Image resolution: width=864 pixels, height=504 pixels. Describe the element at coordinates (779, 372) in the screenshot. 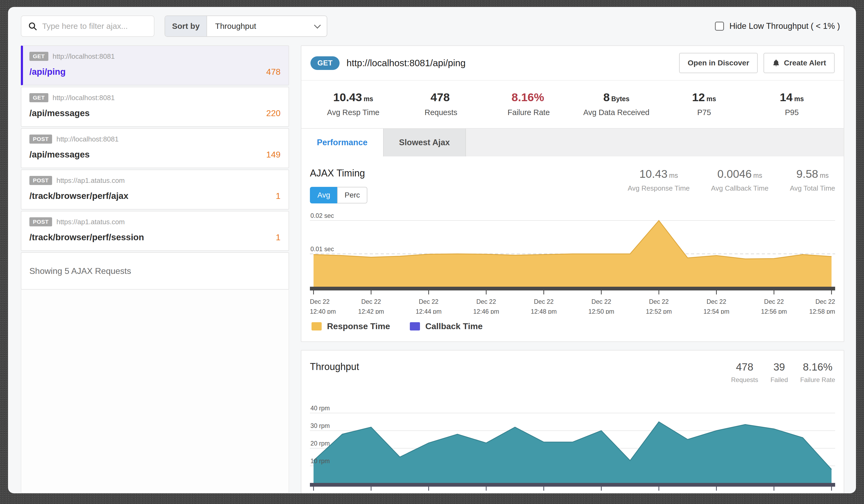

I see `throughput-failed-stat: 39 Failed` at that location.